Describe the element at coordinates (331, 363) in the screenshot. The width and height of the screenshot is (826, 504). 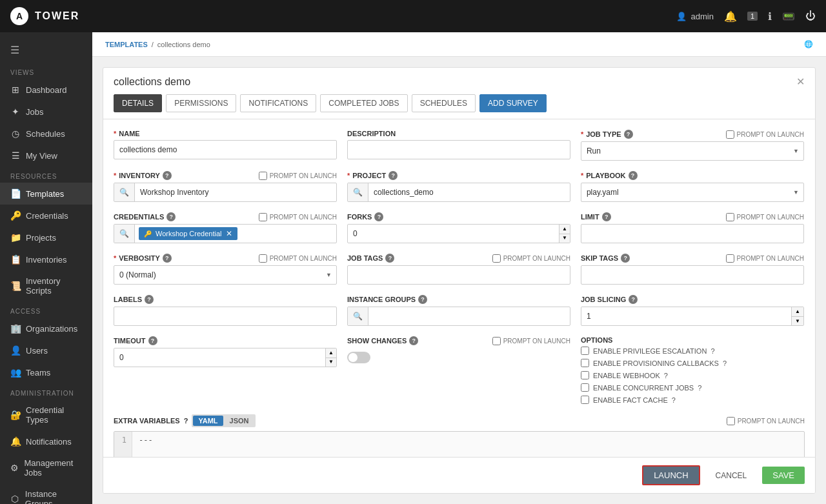
I see `timeout-decrement: ▼` at that location.